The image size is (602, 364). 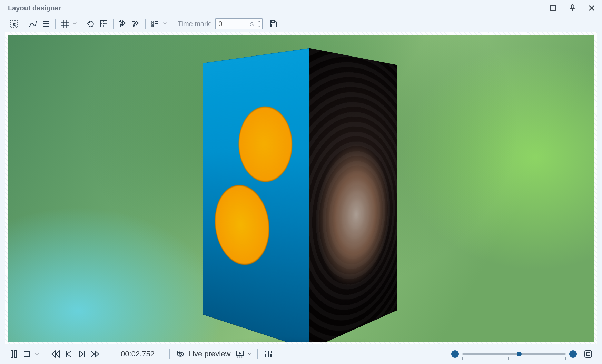 What do you see at coordinates (253, 24) in the screenshot?
I see `time-mark-unit: s` at bounding box center [253, 24].